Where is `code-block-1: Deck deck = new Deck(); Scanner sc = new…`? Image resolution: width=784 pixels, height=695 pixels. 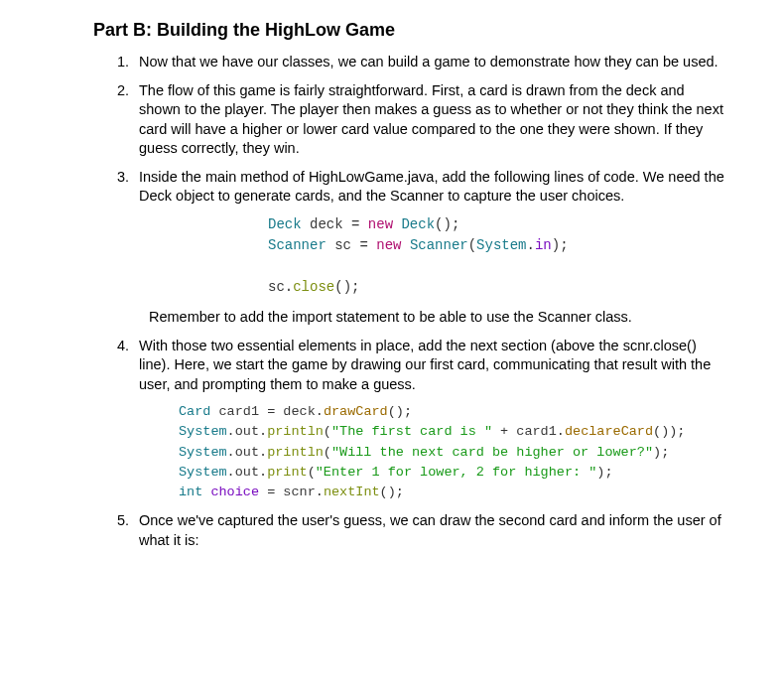
code-block-1: Deck deck = new Deck(); Scanner sc = new… is located at coordinates (496, 256).